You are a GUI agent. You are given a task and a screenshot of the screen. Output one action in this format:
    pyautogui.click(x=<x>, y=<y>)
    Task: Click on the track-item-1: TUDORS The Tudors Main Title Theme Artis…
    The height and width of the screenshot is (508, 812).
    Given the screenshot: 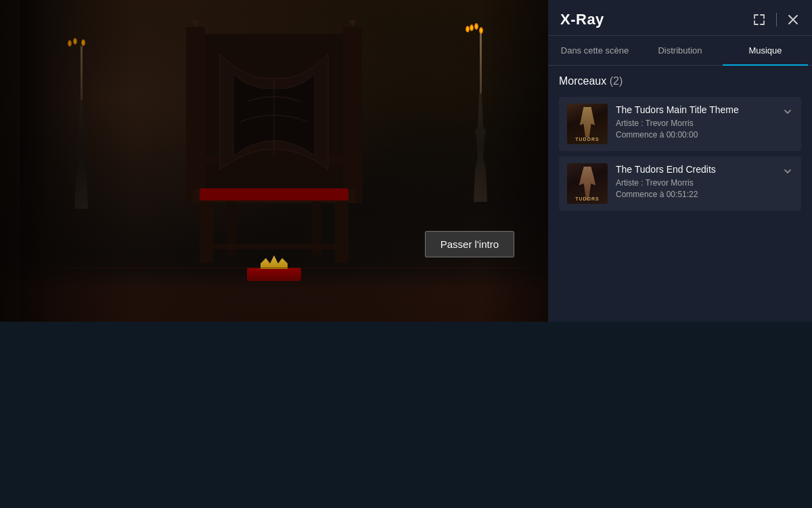 What is the action you would take?
    pyautogui.click(x=680, y=124)
    